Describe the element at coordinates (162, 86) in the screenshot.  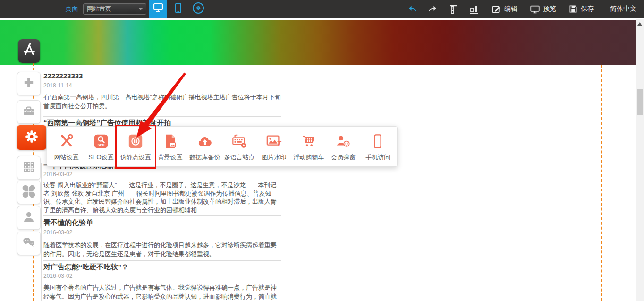
I see `article-date: 2018-11-14` at that location.